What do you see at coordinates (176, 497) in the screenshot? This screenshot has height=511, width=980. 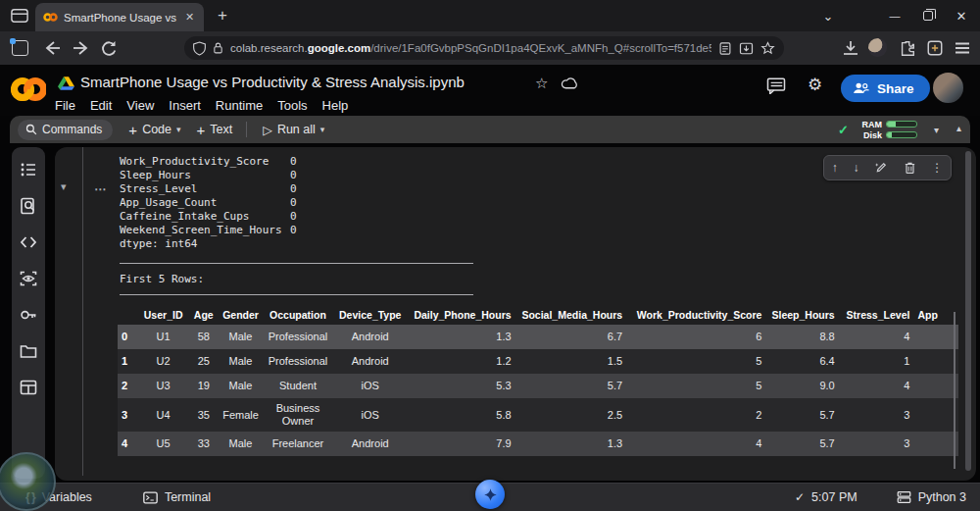 I see `terminal-button: Terminal` at bounding box center [176, 497].